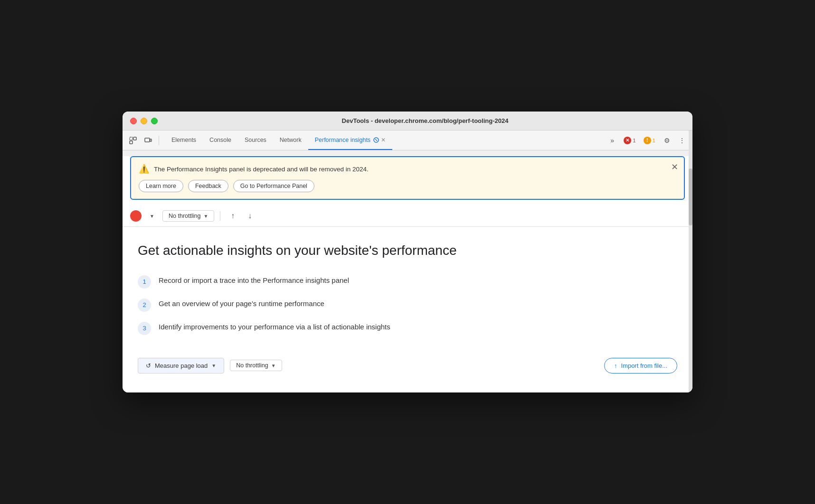 The height and width of the screenshot is (504, 815). Describe the element at coordinates (136, 216) in the screenshot. I see `record-button` at that location.